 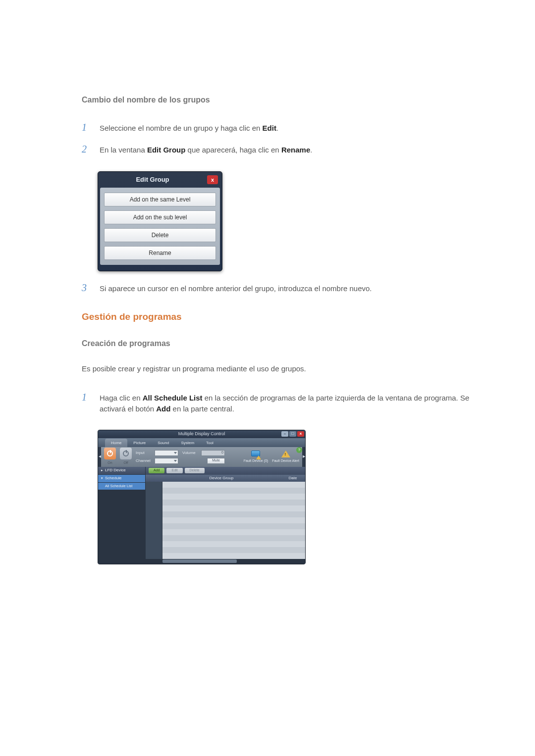 What do you see at coordinates (304, 457) in the screenshot?
I see `scroll-right-icon: ▶` at bounding box center [304, 457].